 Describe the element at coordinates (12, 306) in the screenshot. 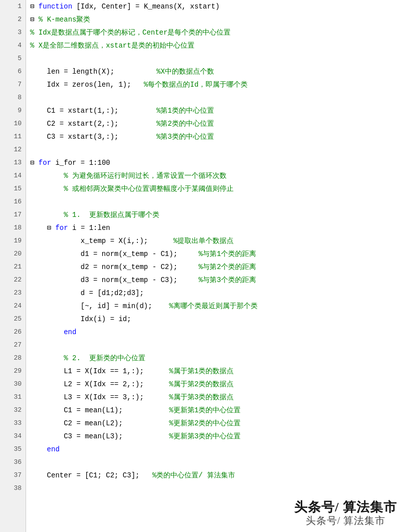

I see `line-number: 24` at that location.